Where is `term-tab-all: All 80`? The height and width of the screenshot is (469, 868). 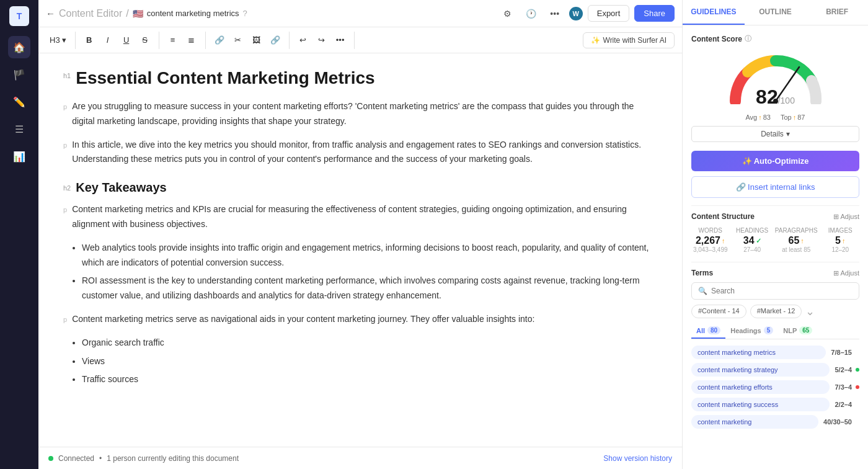 term-tab-all: All 80 is located at coordinates (708, 331).